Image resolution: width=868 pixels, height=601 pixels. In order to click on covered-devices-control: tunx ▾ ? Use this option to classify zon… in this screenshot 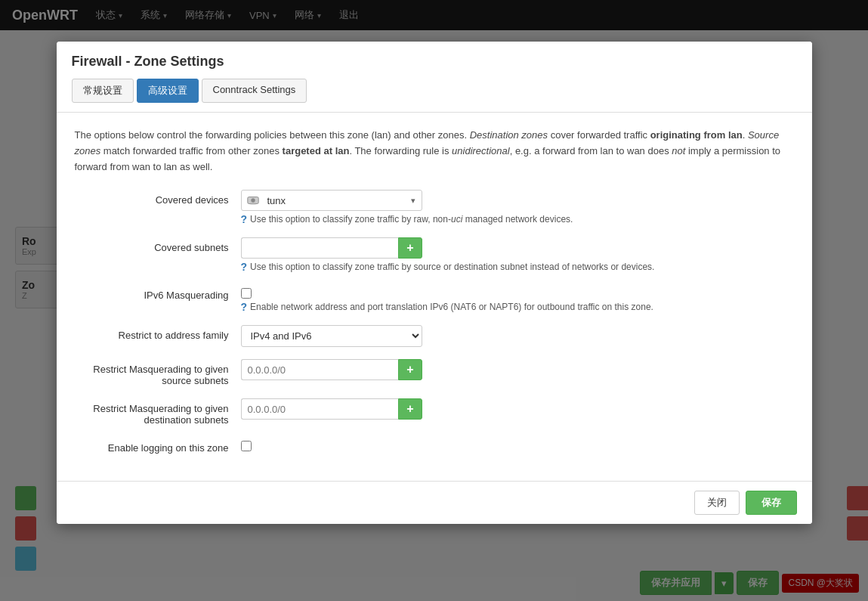, I will do `click(517, 207)`.